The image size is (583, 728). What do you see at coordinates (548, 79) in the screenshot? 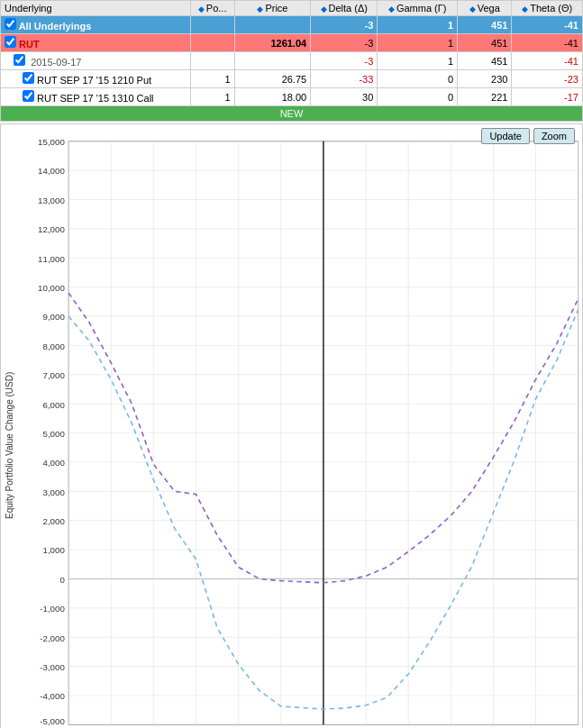
I see `put-theta: -23` at bounding box center [548, 79].